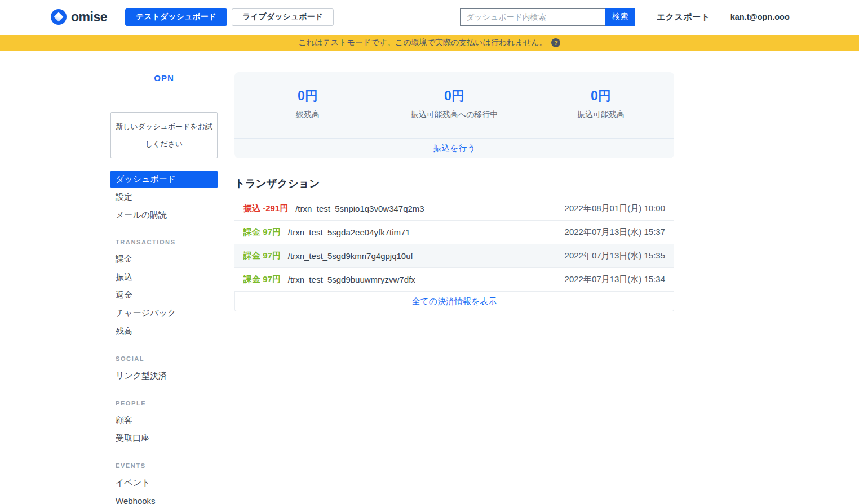 This screenshot has width=859, height=504. What do you see at coordinates (164, 92) in the screenshot?
I see `sidebar-divider` at bounding box center [164, 92].